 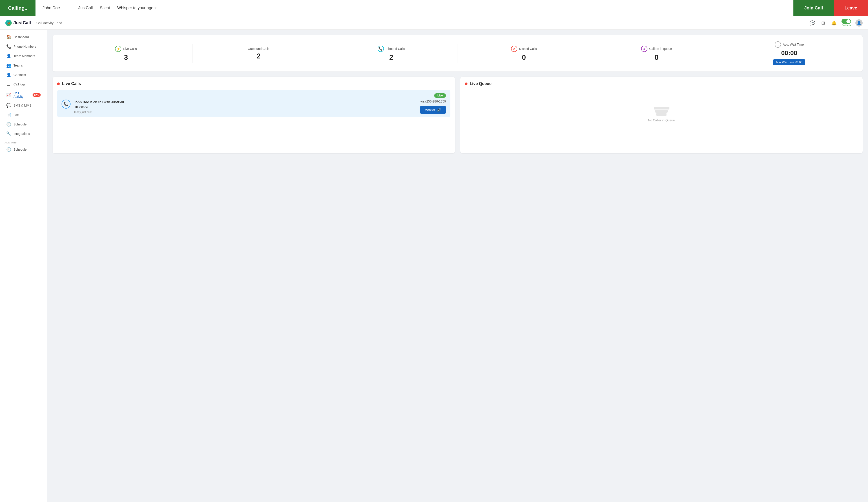 I want to click on inbound-calls-value: 2, so click(x=391, y=57).